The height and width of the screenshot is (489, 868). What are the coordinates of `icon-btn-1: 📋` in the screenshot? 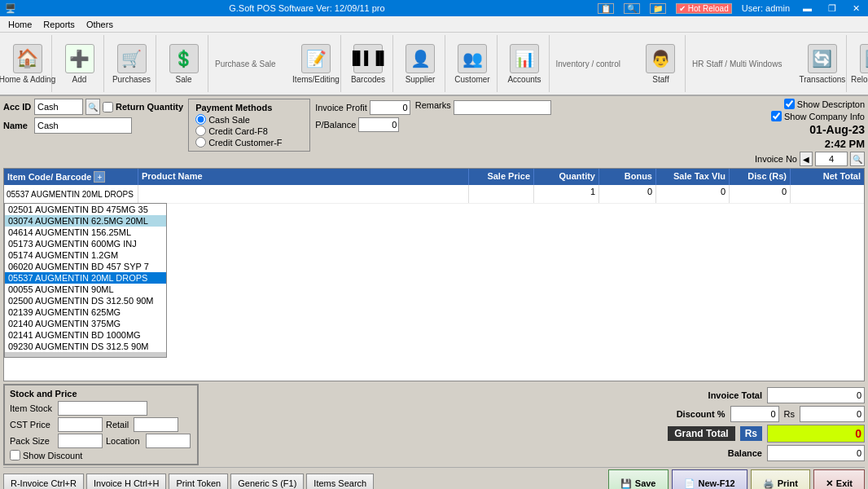 It's located at (606, 8).